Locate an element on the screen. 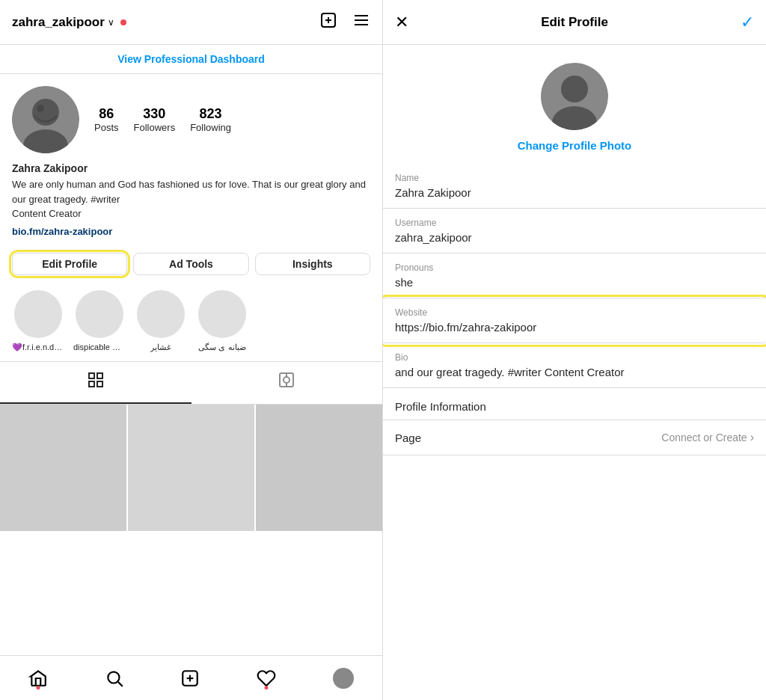  bio-field: Bio and our great tragedy. #writer Conte… is located at coordinates (574, 366).